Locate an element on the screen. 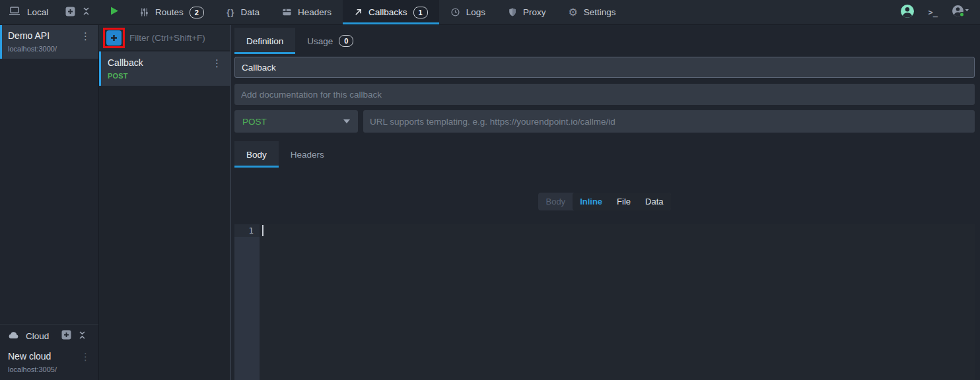 This screenshot has height=380, width=980. tab-label: Body is located at coordinates (256, 154).